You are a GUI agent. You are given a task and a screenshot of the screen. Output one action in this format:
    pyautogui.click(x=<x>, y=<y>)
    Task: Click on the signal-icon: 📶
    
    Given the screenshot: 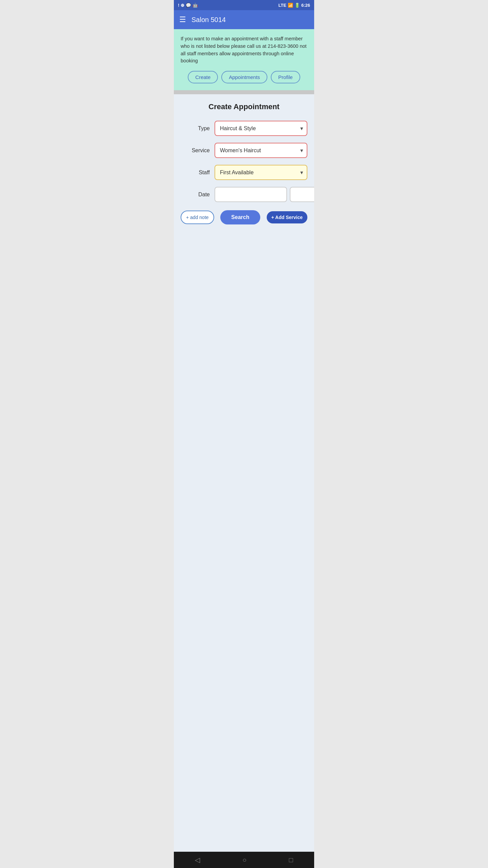 What is the action you would take?
    pyautogui.click(x=290, y=5)
    